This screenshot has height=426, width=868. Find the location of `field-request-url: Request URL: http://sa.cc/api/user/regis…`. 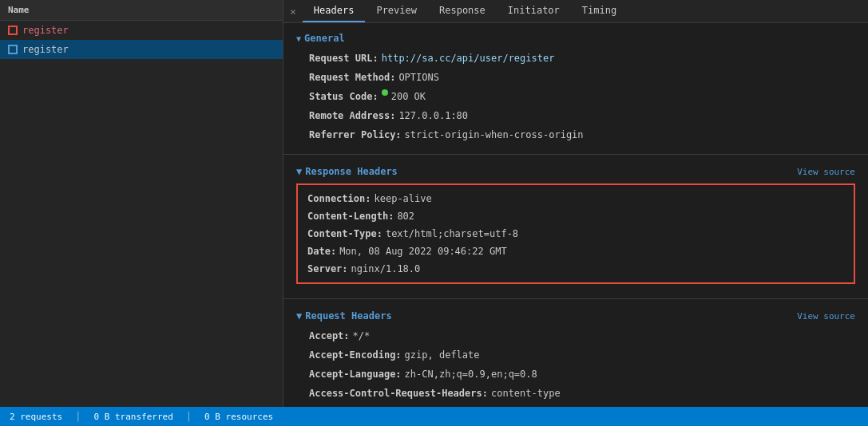

field-request-url: Request URL: http://sa.cc/api/user/regis… is located at coordinates (576, 58).